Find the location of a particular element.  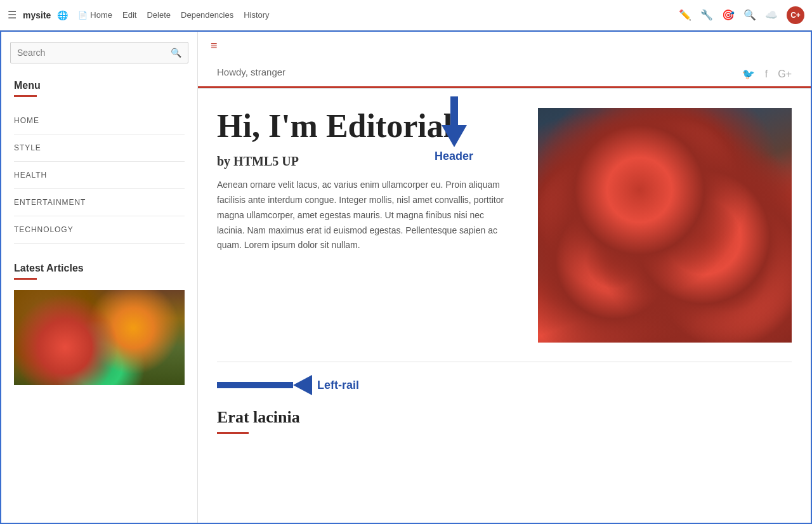

toolbar-right: ✏️ 🔧 🎯 🔍 ☁️ C+ is located at coordinates (742, 15).